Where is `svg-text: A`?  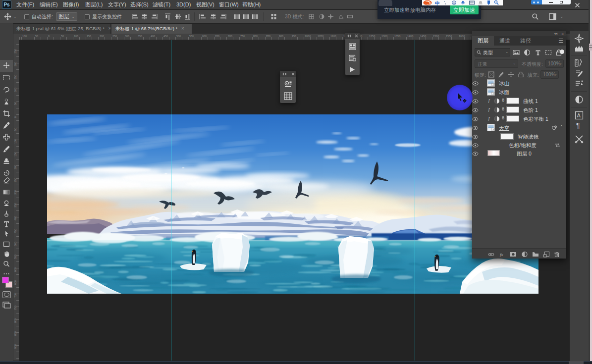 svg-text: A is located at coordinates (579, 115).